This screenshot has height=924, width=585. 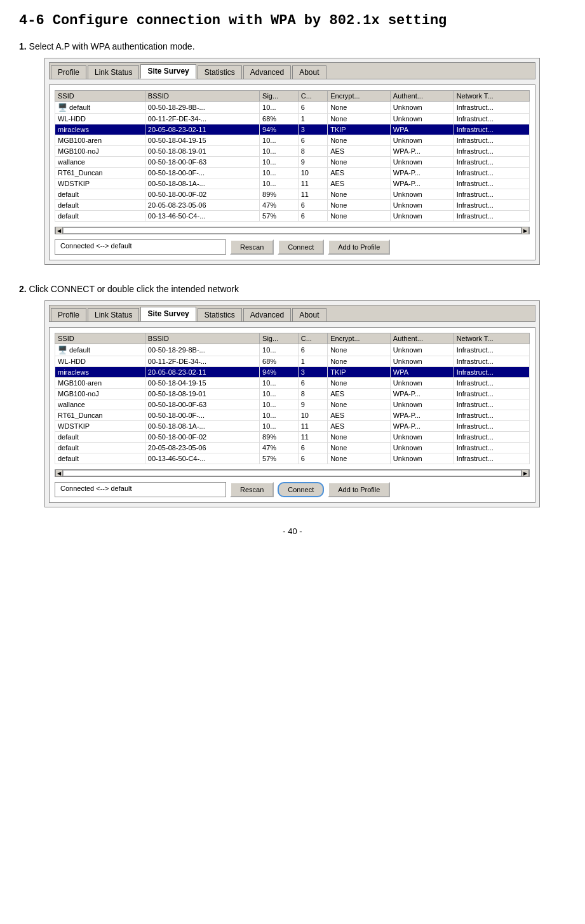 I want to click on cell-bssid: 20-05-08-23-05-06, so click(x=202, y=206).